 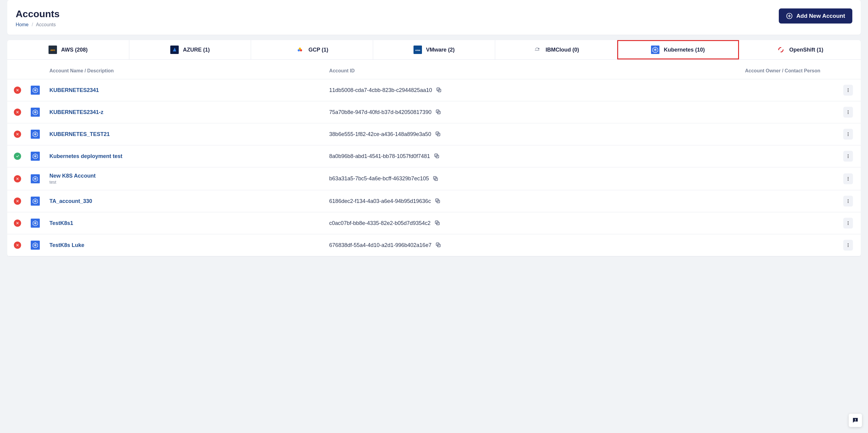 What do you see at coordinates (381, 90) in the screenshot?
I see `account-id: 11db5008-cda7-4cbb-823b-c2944825aa10` at bounding box center [381, 90].